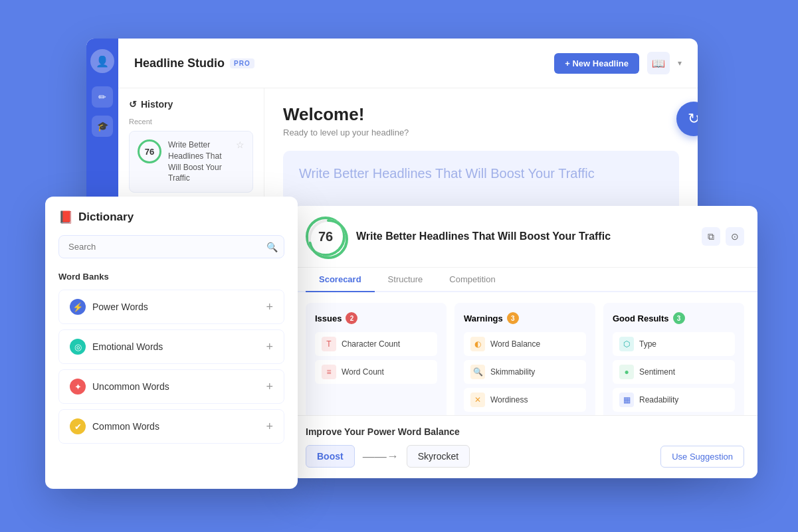  What do you see at coordinates (618, 63) in the screenshot?
I see `header-actions: + New Headline 📖 ▾` at bounding box center [618, 63].